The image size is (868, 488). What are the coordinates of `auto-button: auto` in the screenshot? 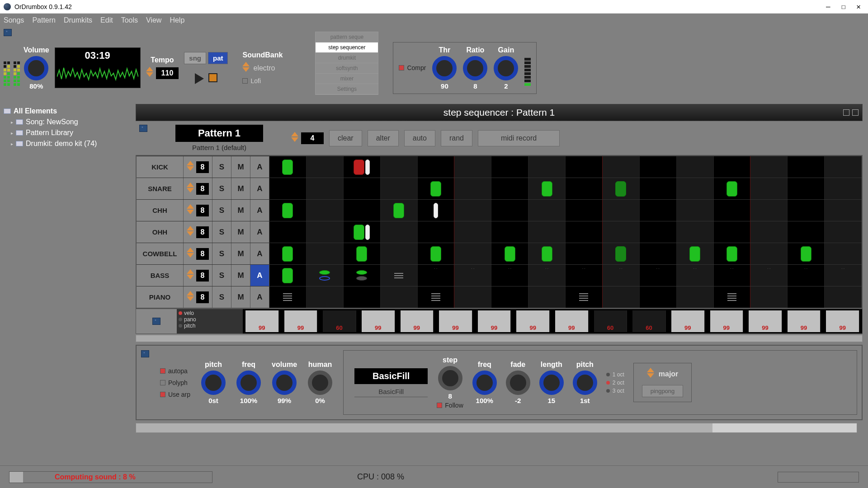 It's located at (420, 138).